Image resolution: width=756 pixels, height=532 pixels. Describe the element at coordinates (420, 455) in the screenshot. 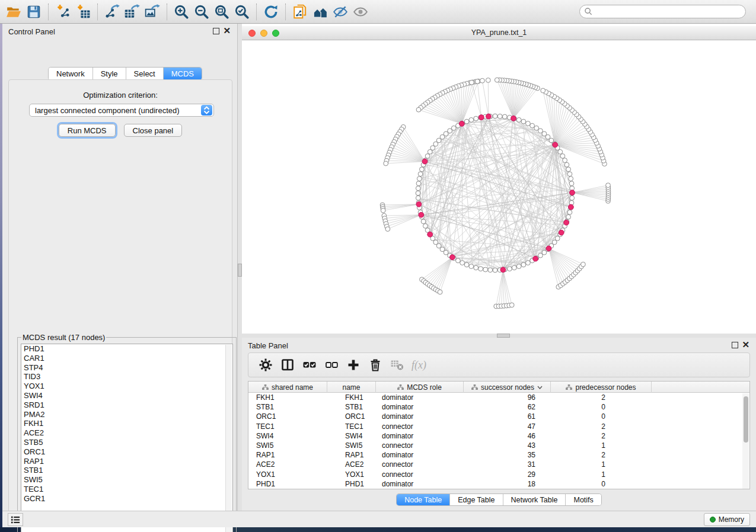

I see `cell-mcds_role: dominator` at that location.